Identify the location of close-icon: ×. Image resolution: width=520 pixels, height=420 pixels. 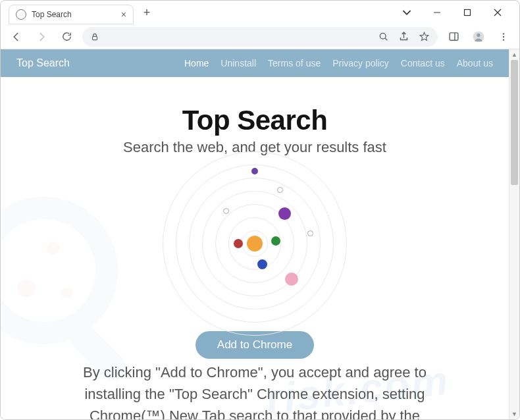
(124, 14).